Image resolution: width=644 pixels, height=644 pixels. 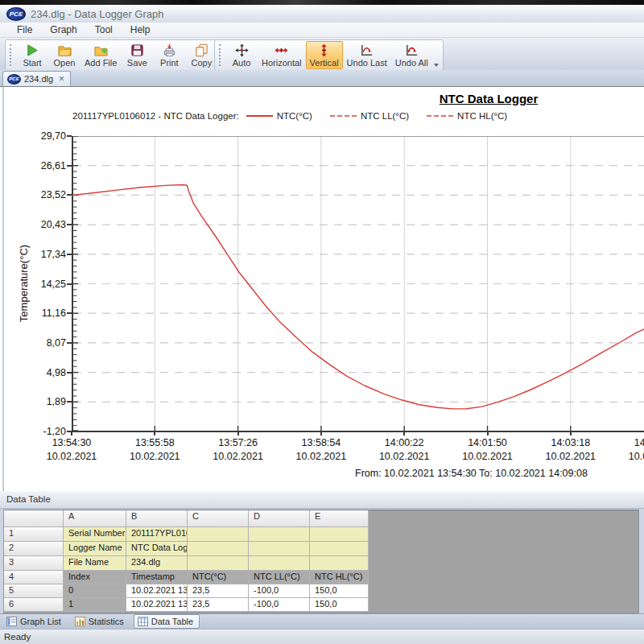 I want to click on row-header-4: 4, so click(x=34, y=578).